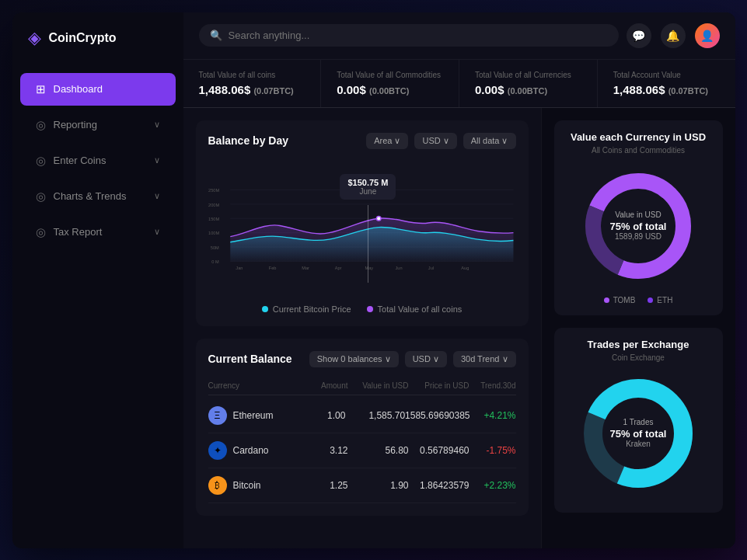 Image resolution: width=747 pixels, height=560 pixels. Describe the element at coordinates (378, 485) in the screenshot. I see `btc-value: 1.90` at that location.